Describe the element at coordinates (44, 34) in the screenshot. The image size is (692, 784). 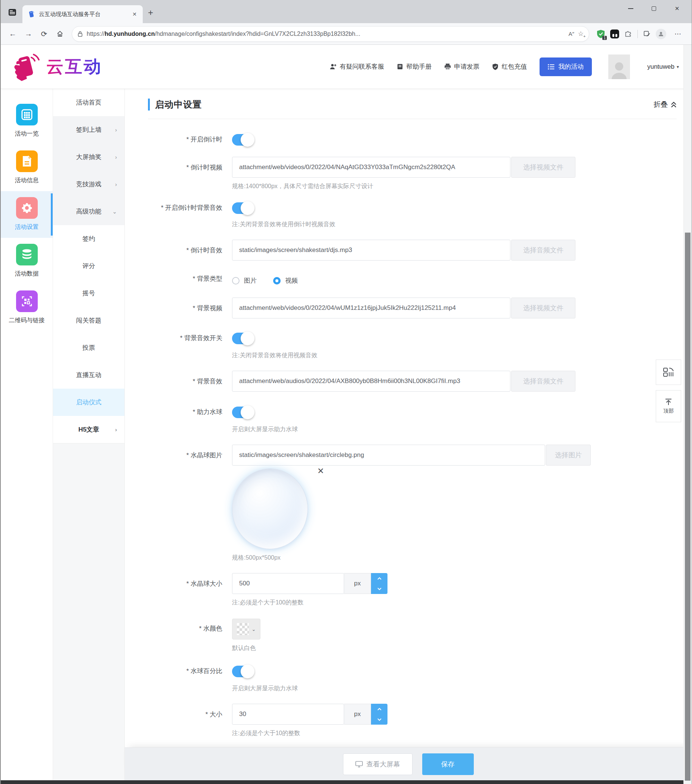
I see `refresh-button: ⟳` at that location.